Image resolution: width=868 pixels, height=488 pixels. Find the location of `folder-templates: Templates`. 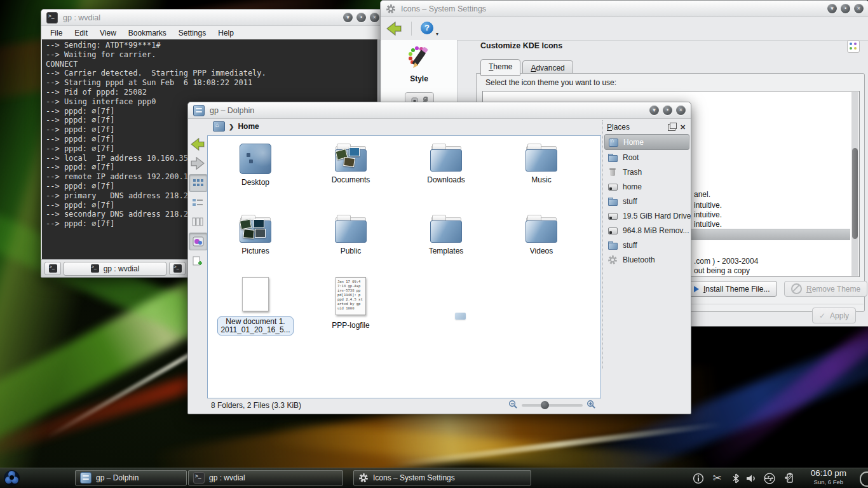

folder-templates: Templates is located at coordinates (446, 235).